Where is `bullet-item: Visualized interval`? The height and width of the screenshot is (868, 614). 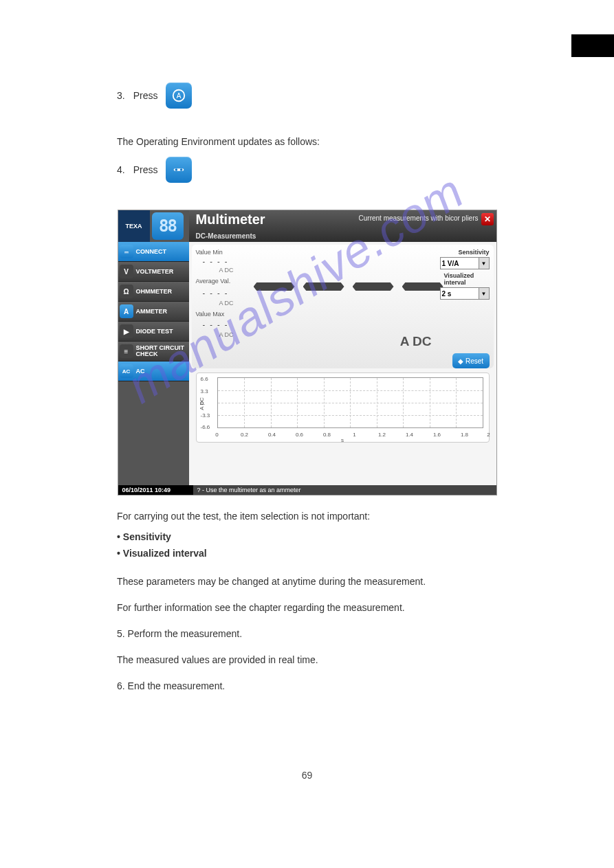 bullet-item: Visualized interval is located at coordinates (165, 553).